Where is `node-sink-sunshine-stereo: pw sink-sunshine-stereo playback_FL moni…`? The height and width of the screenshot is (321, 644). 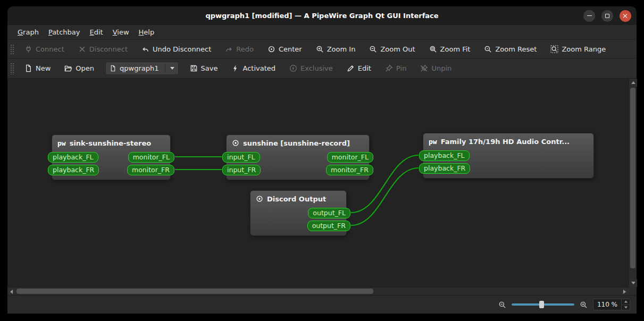 node-sink-sunshine-stereo: pw sink-sunshine-stereo playback_FL moni… is located at coordinates (111, 157).